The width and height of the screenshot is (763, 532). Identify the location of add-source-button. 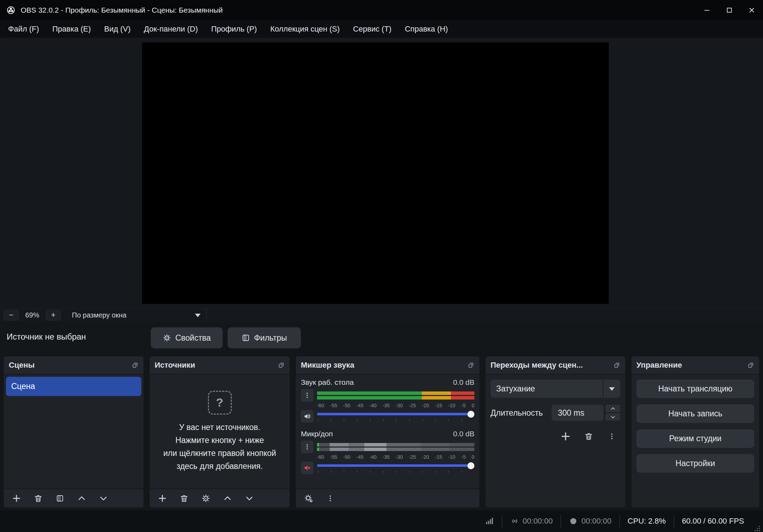
(162, 498).